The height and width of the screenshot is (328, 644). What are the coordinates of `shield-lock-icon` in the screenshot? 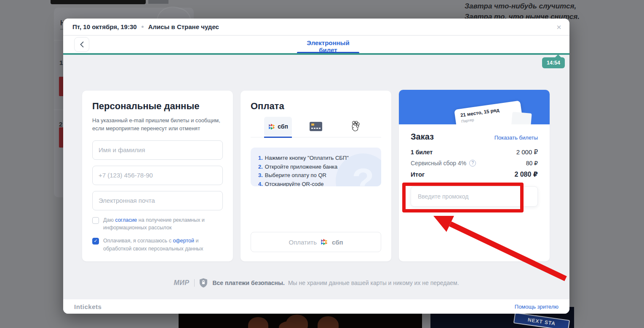 It's located at (203, 283).